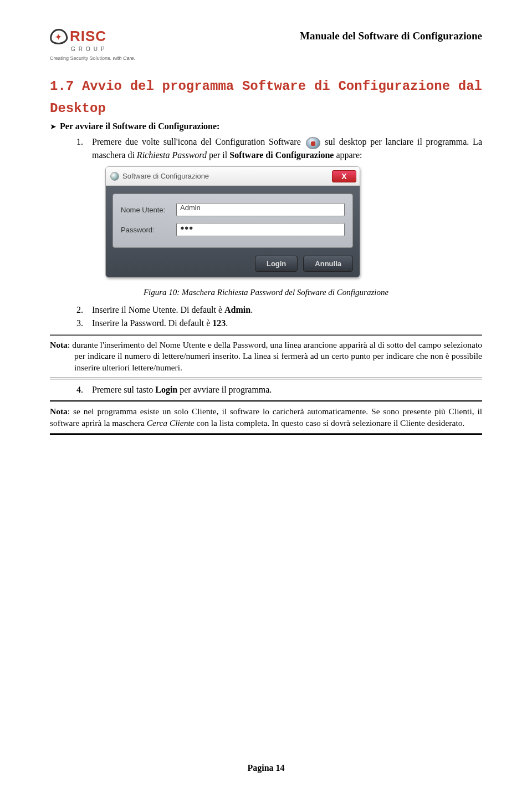 This screenshot has width=532, height=798. Describe the element at coordinates (115, 176) in the screenshot. I see `dialog-app-icon` at that location.